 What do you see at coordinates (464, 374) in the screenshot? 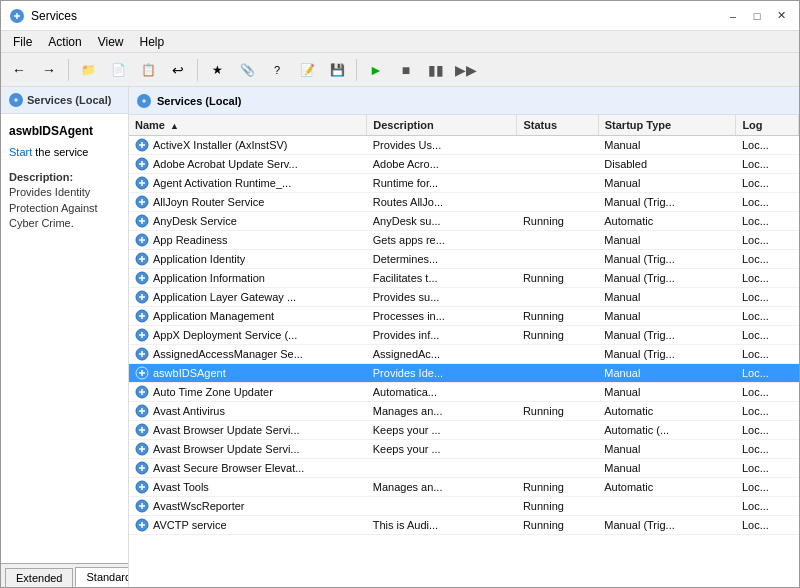
I see `table-row: aswbIDSAgentProvides Ide...ManualLoc...` at bounding box center [464, 374].